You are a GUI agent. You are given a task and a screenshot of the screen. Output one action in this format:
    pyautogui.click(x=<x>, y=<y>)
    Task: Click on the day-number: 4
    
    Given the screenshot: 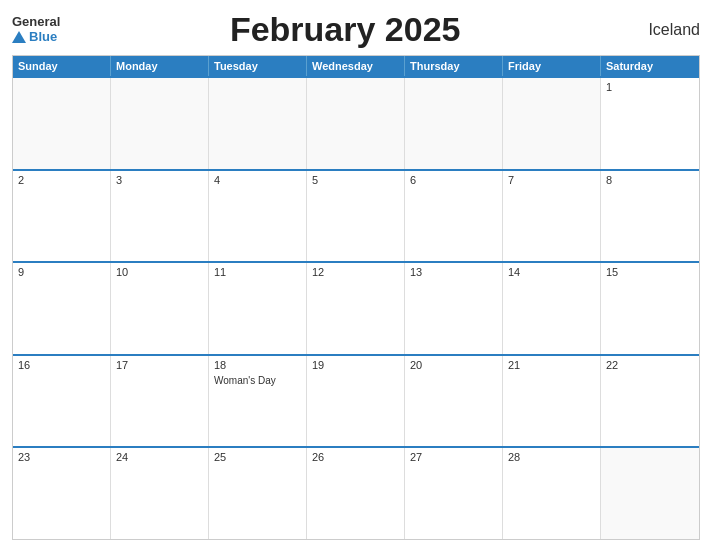 What is the action you would take?
    pyautogui.click(x=258, y=180)
    